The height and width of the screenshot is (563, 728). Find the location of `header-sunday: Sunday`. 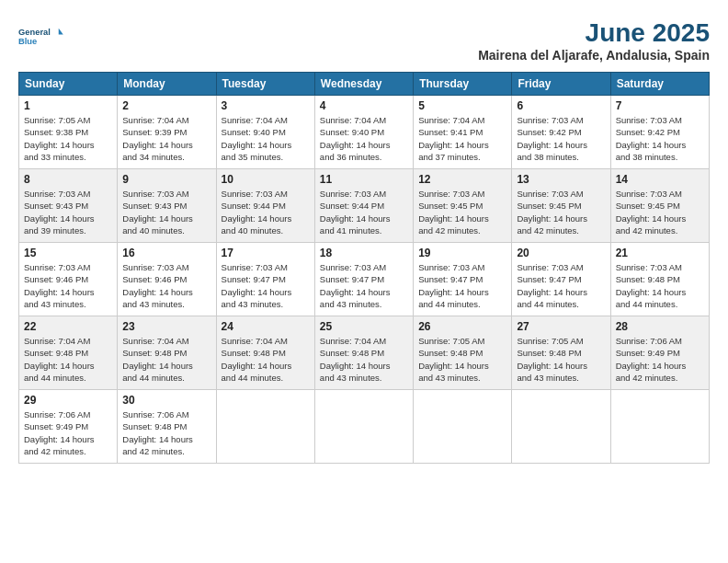

header-sunday: Sunday is located at coordinates (68, 85).